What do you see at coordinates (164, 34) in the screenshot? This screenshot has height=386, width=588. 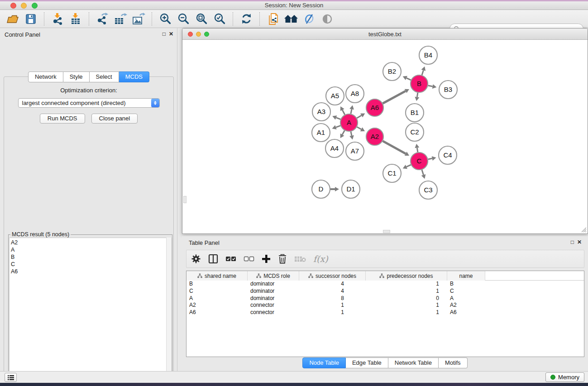 I see `float-panel-icon: □` at bounding box center [164, 34].